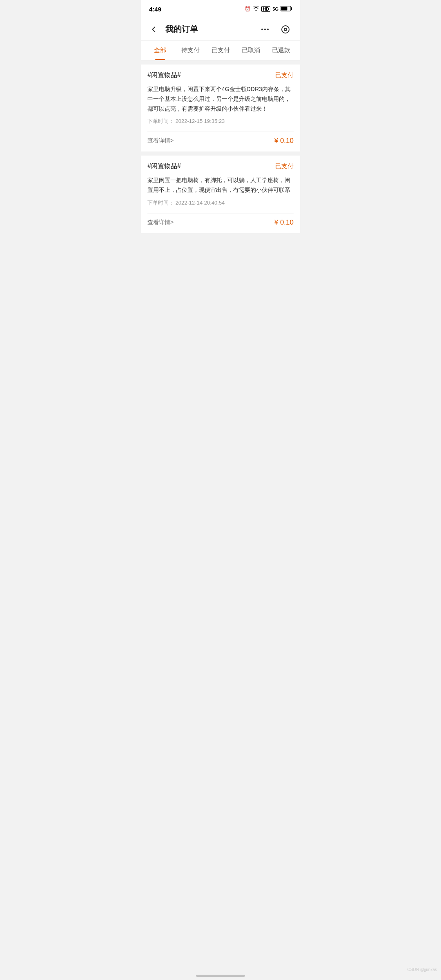 This screenshot has width=441, height=980. Describe the element at coordinates (155, 9) in the screenshot. I see `status-time: 4:49` at that location.